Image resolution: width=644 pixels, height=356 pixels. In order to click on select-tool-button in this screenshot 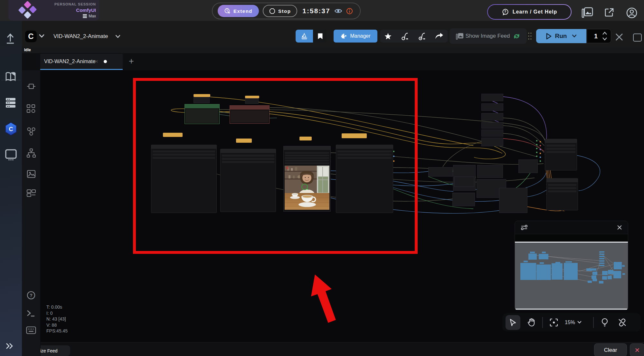, I will do `click(513, 322)`.